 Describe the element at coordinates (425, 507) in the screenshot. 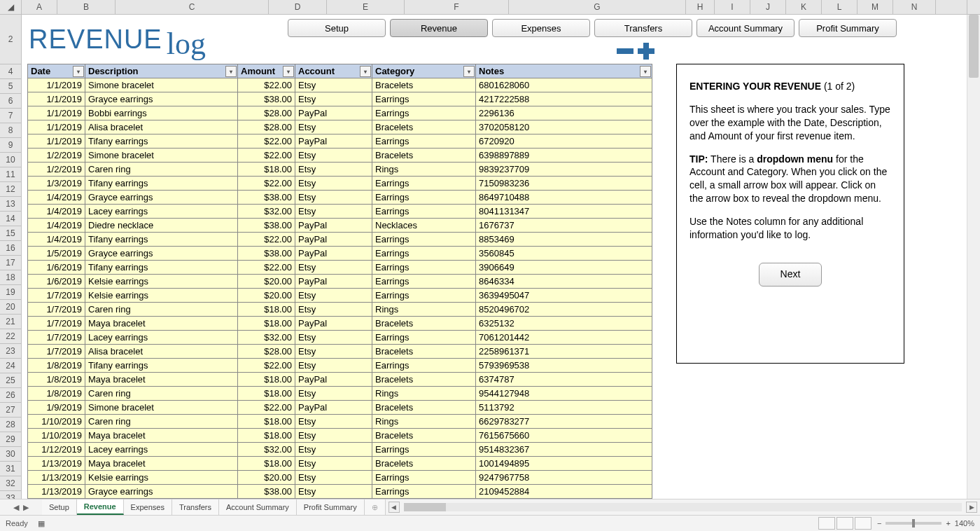

I see `hscroll-thumb` at that location.